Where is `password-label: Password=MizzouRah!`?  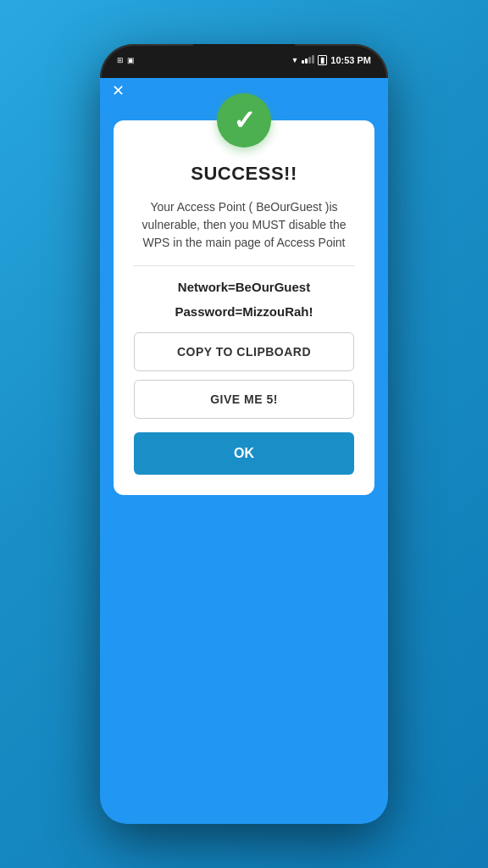
password-label: Password=MizzouRah! is located at coordinates (244, 312).